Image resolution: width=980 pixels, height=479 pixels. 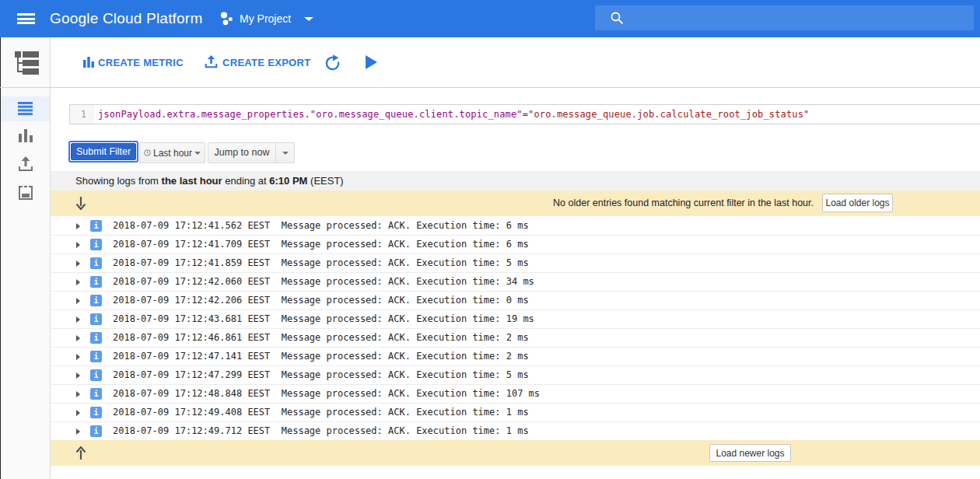 What do you see at coordinates (524, 114) in the screenshot?
I see `filter-query-box: 1 jsonPayload.extra.message_properties."…` at bounding box center [524, 114].